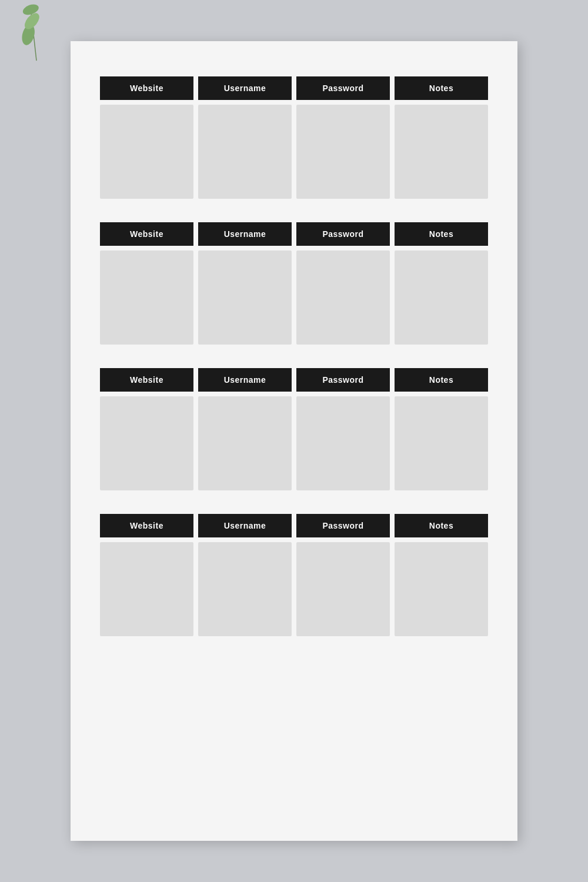  What do you see at coordinates (147, 380) in the screenshot?
I see `table-3-col-website: Website` at bounding box center [147, 380].